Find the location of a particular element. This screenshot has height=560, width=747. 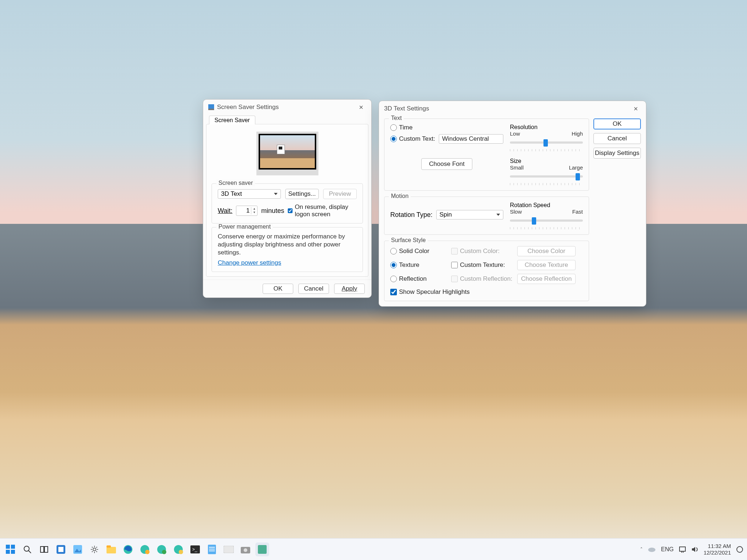

resume-logon-label: On resume, display logon screen is located at coordinates (326, 211).